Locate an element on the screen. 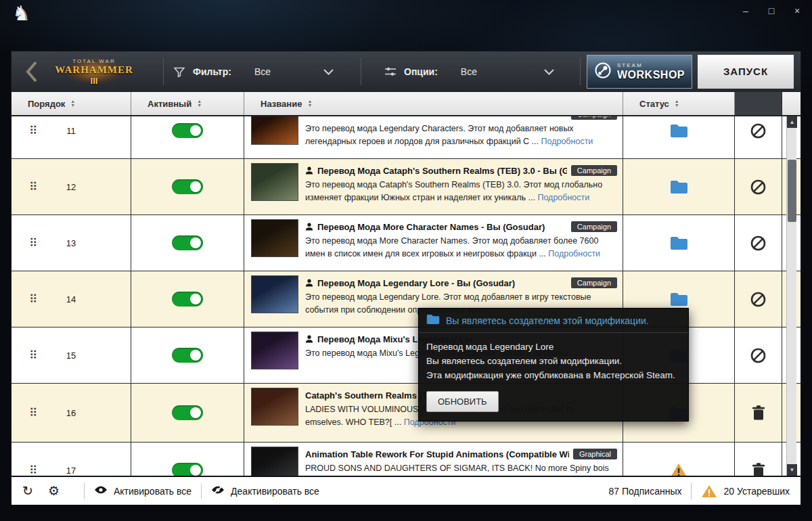  launch-button: ЗАПУСК is located at coordinates (746, 72).